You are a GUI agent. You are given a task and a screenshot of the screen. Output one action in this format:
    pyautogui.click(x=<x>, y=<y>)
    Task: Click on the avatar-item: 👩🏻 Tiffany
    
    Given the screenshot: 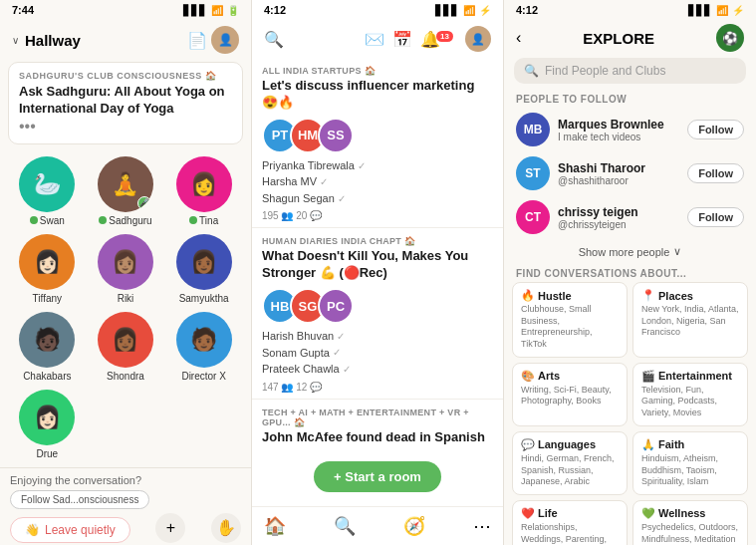 What is the action you would take?
    pyautogui.click(x=48, y=269)
    